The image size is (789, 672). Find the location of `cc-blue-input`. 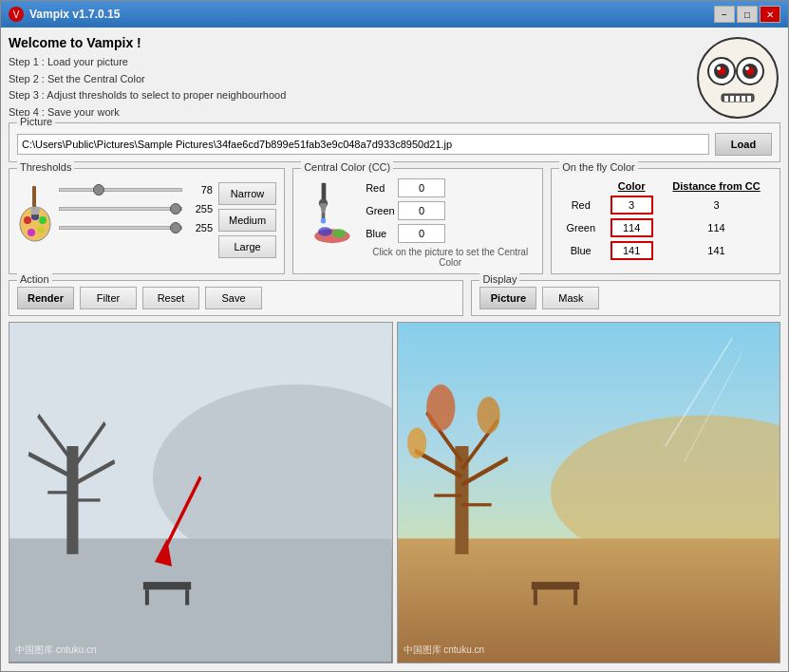

cc-blue-input is located at coordinates (422, 233).